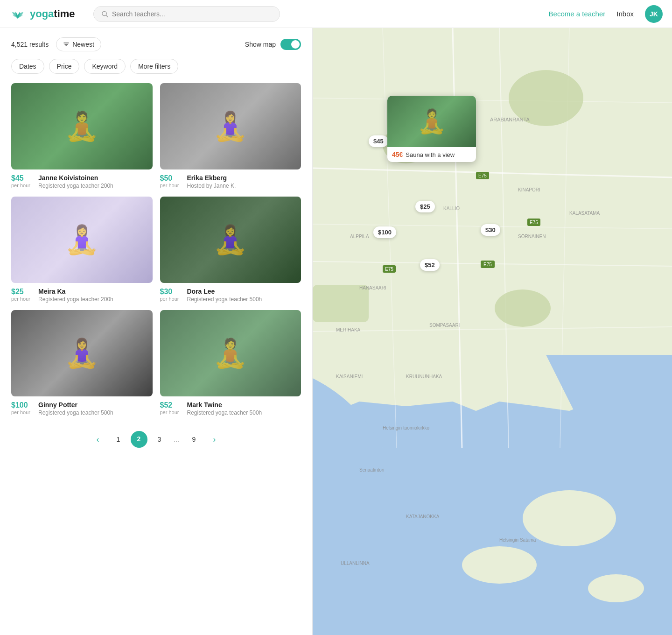  What do you see at coordinates (430, 265) in the screenshot?
I see `map-price-bubble-52: $52` at bounding box center [430, 265].